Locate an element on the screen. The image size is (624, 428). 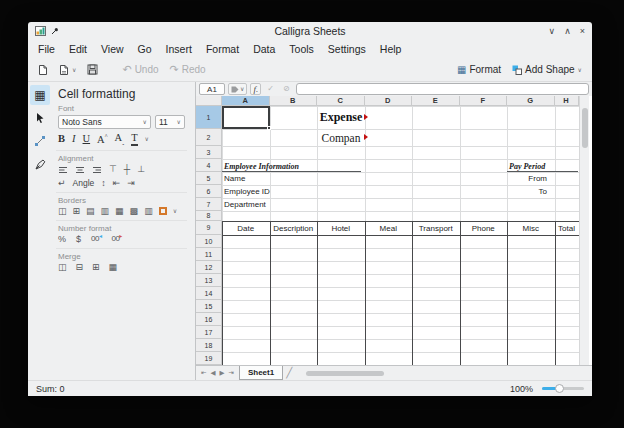
cell-from-label: From is located at coordinates (527, 178).